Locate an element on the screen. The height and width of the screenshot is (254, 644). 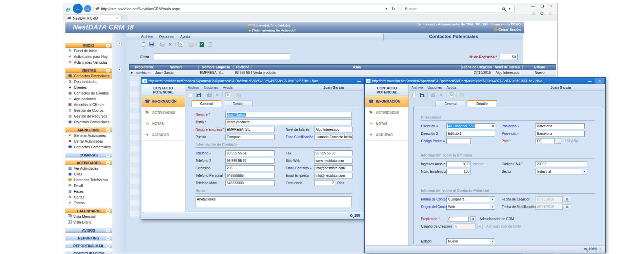
provincia-input: Barcelona is located at coordinates (560, 133).